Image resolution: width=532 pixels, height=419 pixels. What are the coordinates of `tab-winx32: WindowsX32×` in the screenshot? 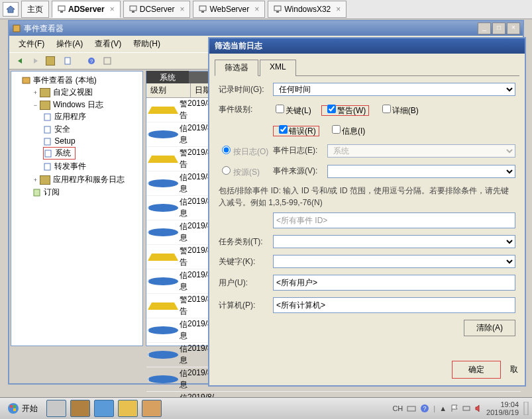 It's located at (307, 9).